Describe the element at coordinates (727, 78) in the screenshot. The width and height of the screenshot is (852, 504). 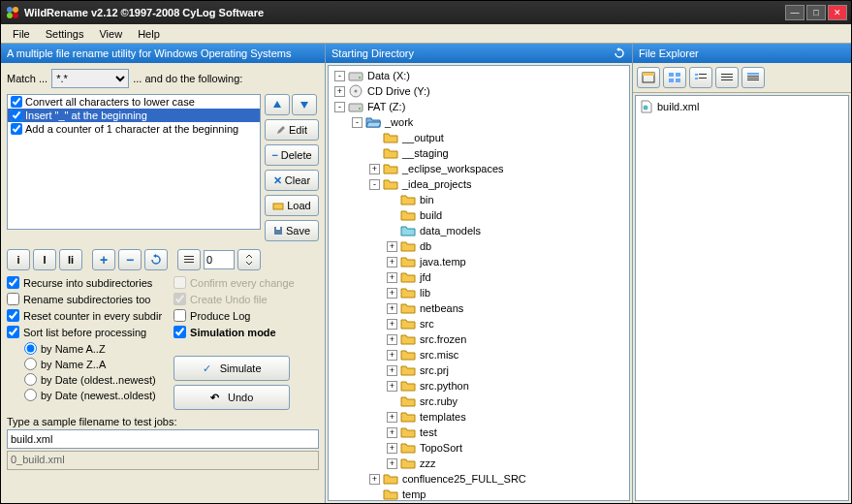
I see `fe-view4-button` at that location.